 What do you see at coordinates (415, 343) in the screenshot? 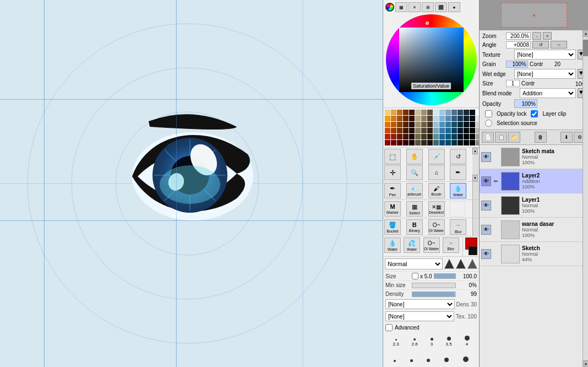
I see `brush-dot-2: 2.6` at bounding box center [415, 343].